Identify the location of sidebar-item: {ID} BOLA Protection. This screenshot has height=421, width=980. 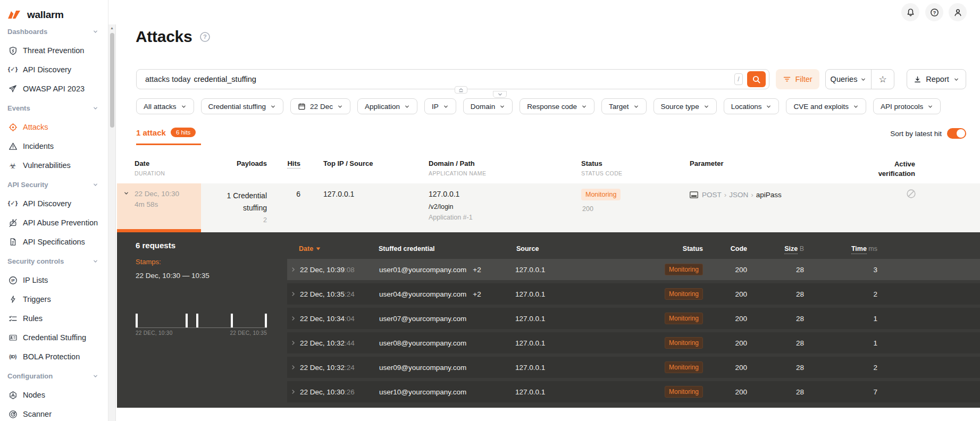
(54, 357).